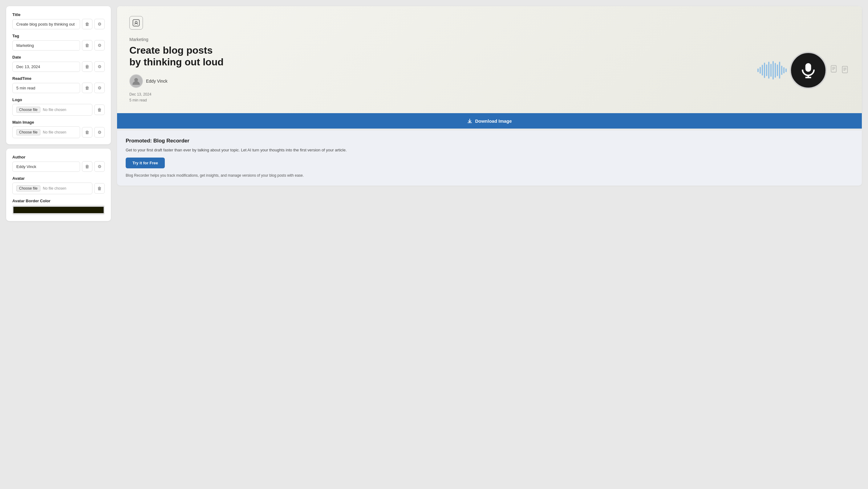 The width and height of the screenshot is (868, 489). Describe the element at coordinates (59, 129) in the screenshot. I see `main-image-field-container: Main Image Choose file No file chosen 🗑 …` at that location.